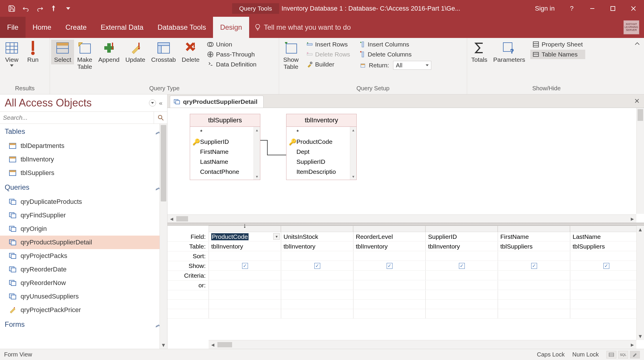  What do you see at coordinates (321, 172) in the screenshot?
I see `field-item: ItemDescriptio` at bounding box center [321, 172].